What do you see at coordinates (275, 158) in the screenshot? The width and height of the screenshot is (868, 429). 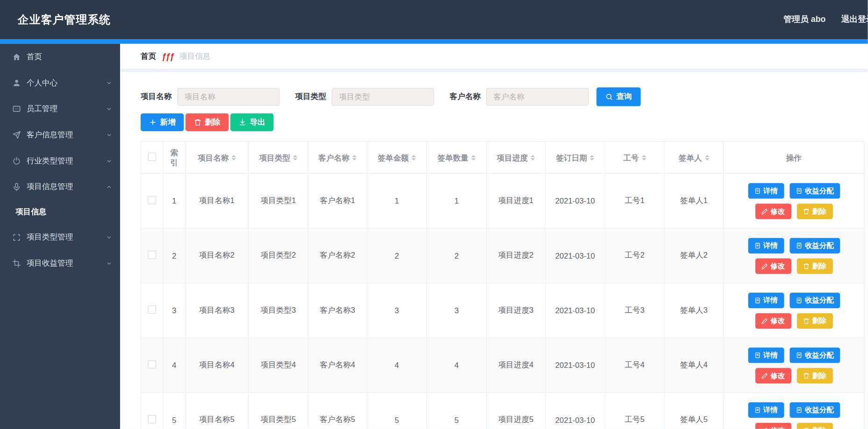 I see `col-project-type: 项目类型` at bounding box center [275, 158].